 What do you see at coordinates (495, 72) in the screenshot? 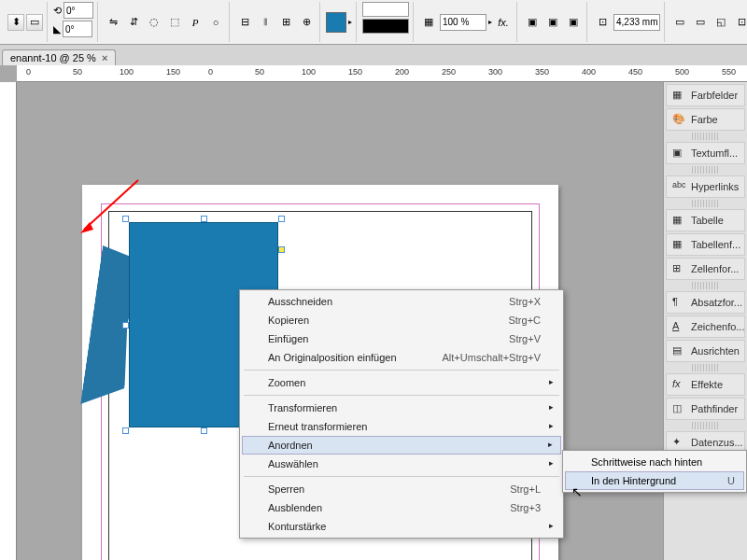
I see `ruler-tick: 300` at bounding box center [495, 72].